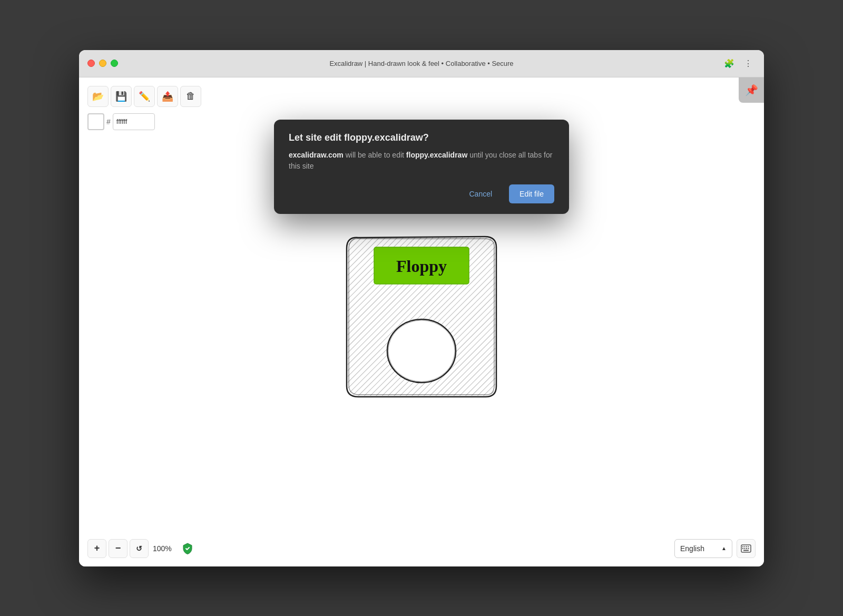 The image size is (843, 616). I want to click on cancel-button: Cancel, so click(481, 194).